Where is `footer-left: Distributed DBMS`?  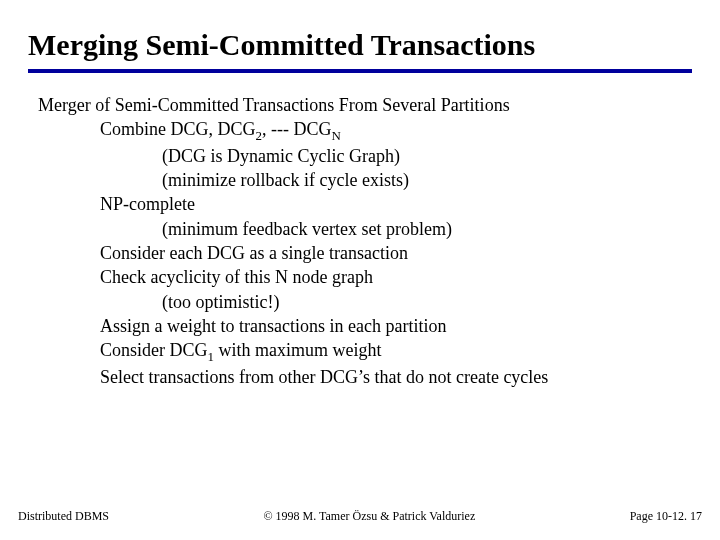
footer-left: Distributed DBMS is located at coordinates (64, 516).